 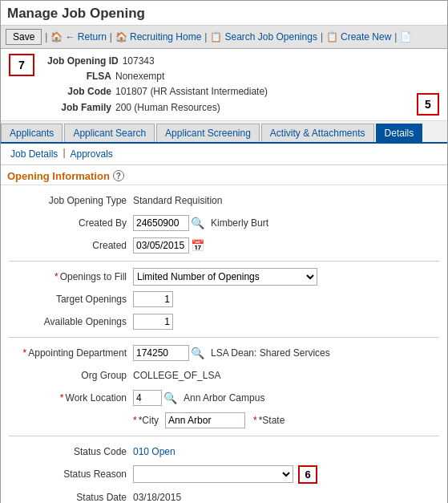 What do you see at coordinates (224, 475) in the screenshot?
I see `row-status-reason: Status Reason 6` at bounding box center [224, 475].